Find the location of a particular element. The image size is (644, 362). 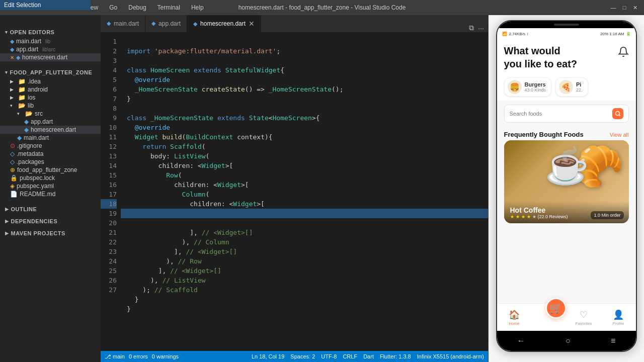

phone-signal-icons: 📶 is located at coordinates (505, 34).